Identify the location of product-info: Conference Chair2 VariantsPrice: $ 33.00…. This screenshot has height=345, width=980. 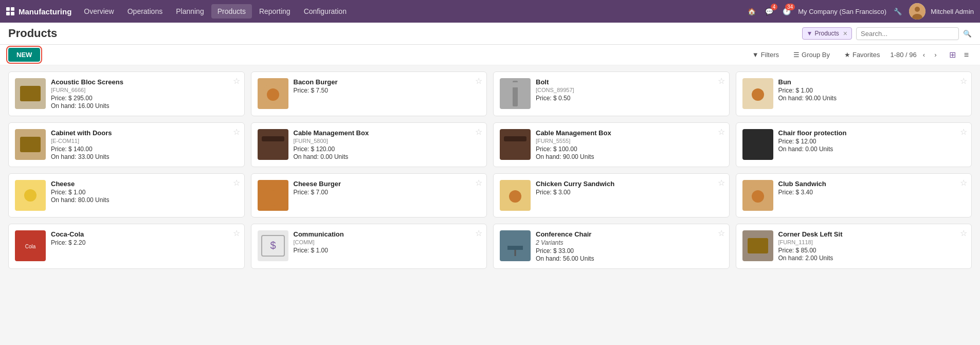
(629, 246).